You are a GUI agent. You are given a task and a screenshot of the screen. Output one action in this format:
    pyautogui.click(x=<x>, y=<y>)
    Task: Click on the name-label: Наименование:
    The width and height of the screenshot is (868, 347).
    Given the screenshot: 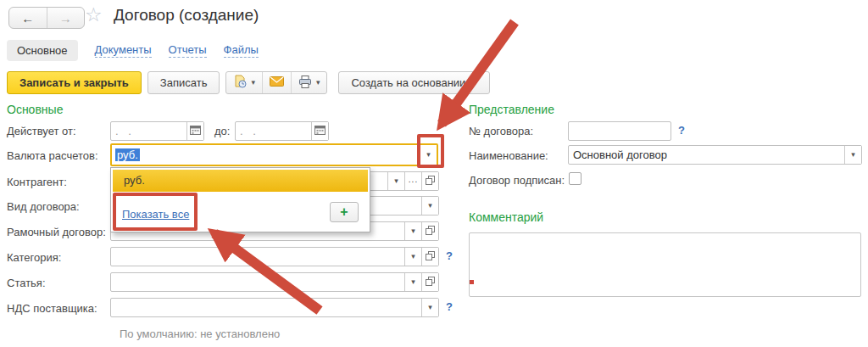 What is the action you would take?
    pyautogui.click(x=509, y=156)
    